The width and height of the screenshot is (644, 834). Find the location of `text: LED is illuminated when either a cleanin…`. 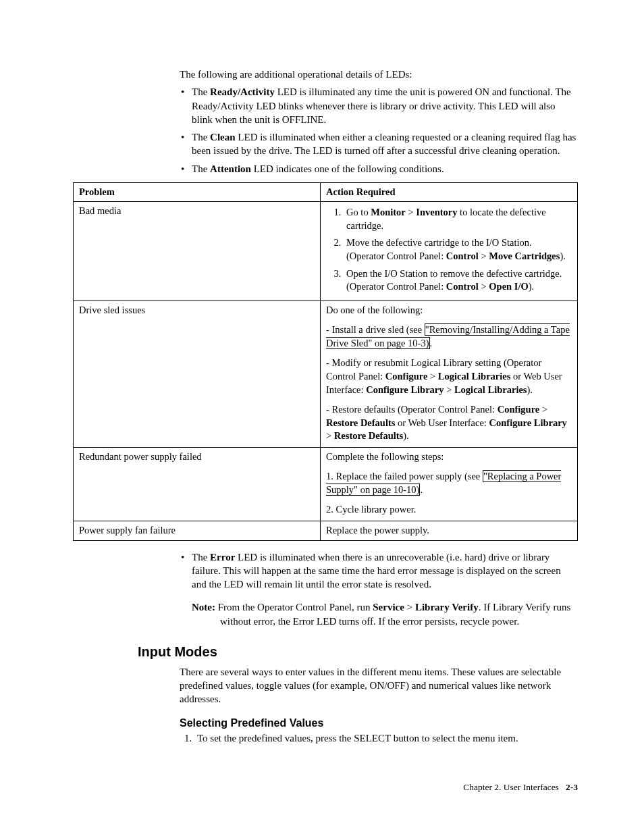

text: LED is illuminated when either a cleanin… is located at coordinates (383, 144).